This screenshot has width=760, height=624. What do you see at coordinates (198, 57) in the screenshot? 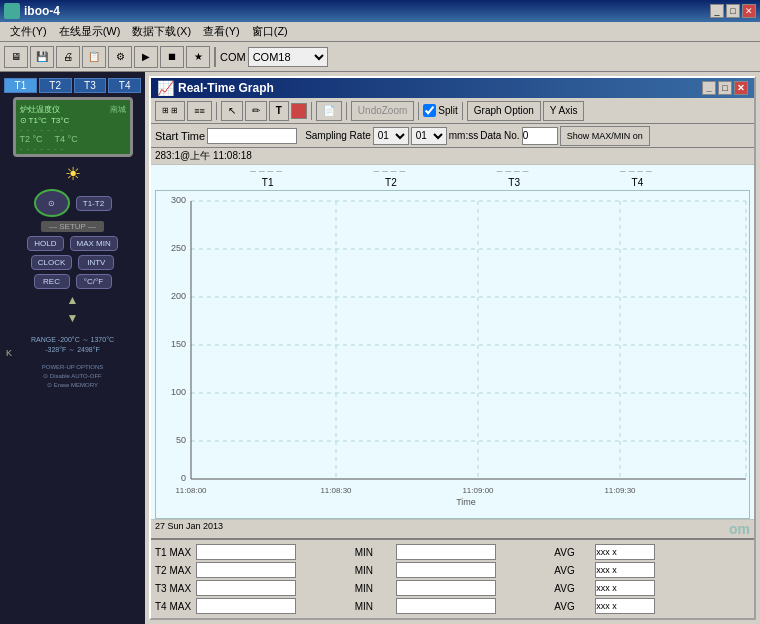
I see `toolbar-btn-star: ★` at bounding box center [198, 57].